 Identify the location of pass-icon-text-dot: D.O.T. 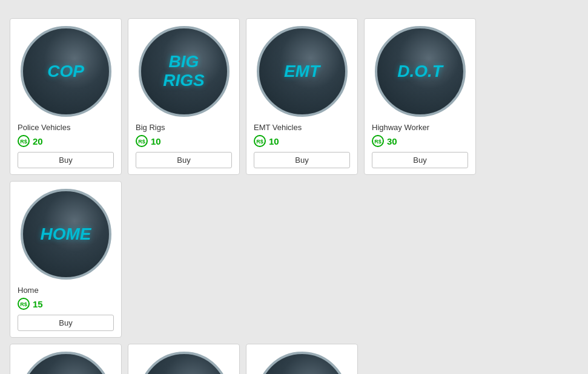
(420, 71).